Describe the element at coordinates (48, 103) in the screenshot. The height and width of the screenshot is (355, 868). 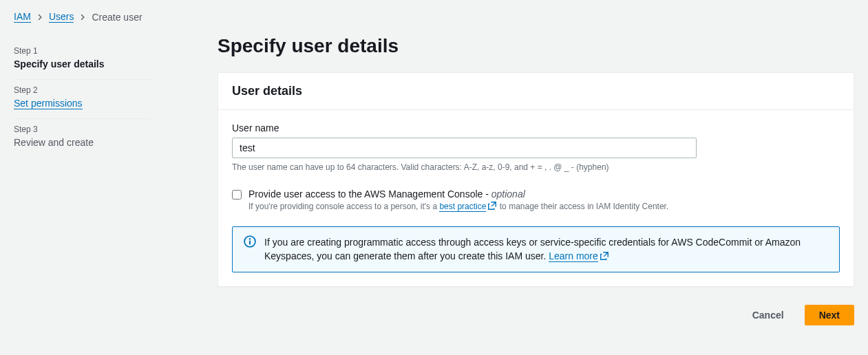
I see `step-title: Set permissions` at that location.